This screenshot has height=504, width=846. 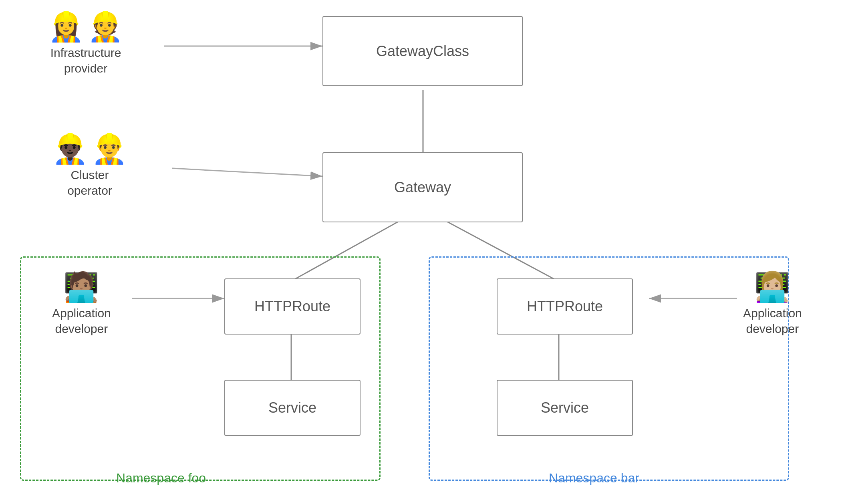 I want to click on service-foo-box: Service, so click(x=292, y=408).